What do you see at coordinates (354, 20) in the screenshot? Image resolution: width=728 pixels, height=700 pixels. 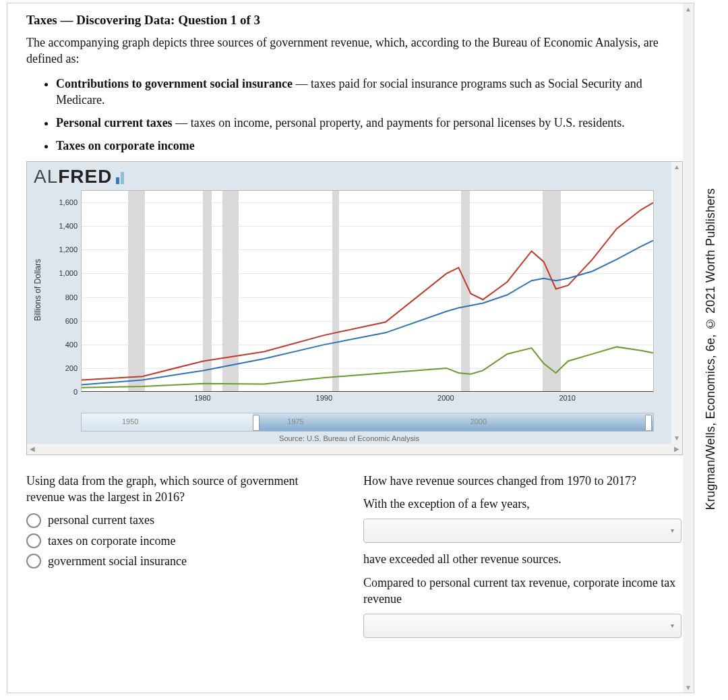 I see `question-heading: Taxes — Discovering Data: Question 1 of …` at bounding box center [354, 20].